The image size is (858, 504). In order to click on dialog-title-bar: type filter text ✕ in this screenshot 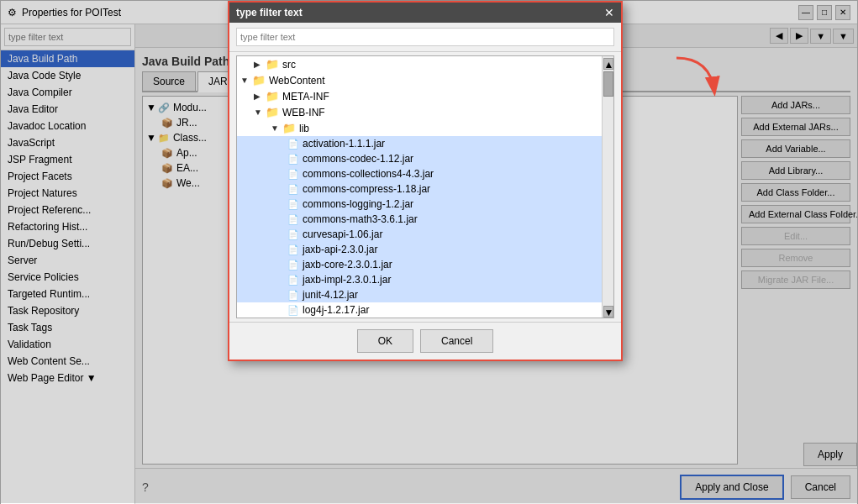, I will do `click(425, 13)`.